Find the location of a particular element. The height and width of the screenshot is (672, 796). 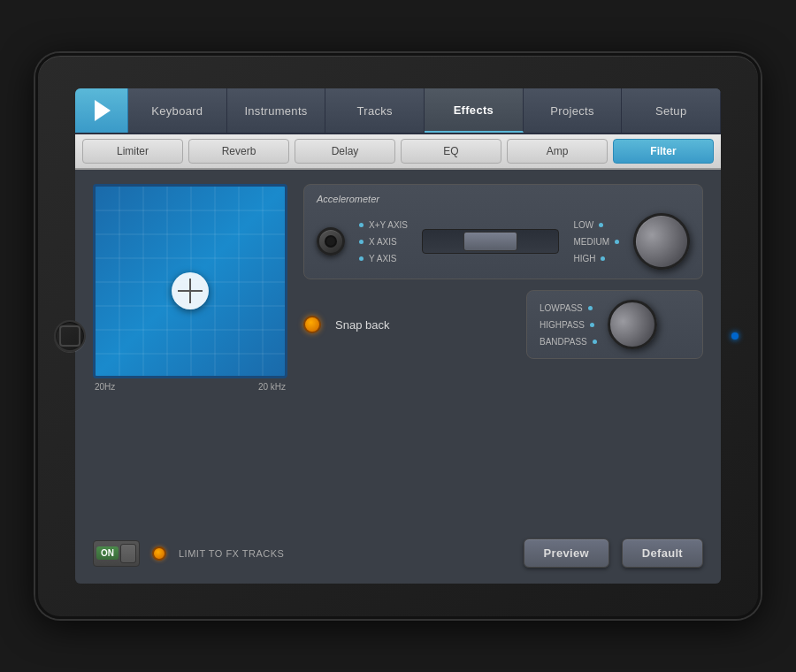

xy-crosshair is located at coordinates (190, 291).